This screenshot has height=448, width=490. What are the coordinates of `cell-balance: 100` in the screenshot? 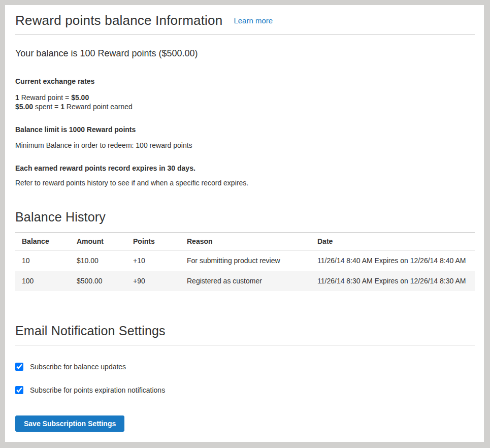 It's located at (46, 281).